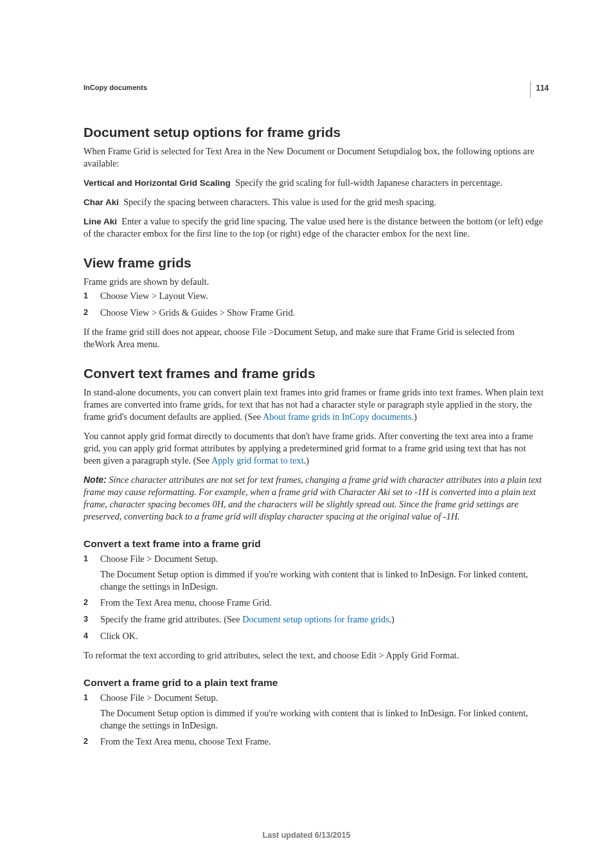  I want to click on section-view-frame-grids: View frame grids Frame grids are shown b…, so click(314, 303).